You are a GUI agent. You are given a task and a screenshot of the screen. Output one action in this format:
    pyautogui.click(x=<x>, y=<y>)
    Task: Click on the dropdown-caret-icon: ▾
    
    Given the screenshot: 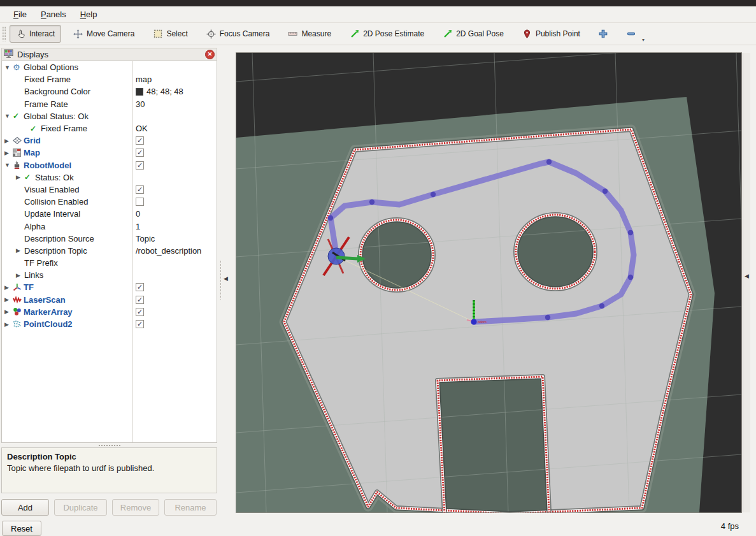 What is the action you would take?
    pyautogui.click(x=643, y=40)
    